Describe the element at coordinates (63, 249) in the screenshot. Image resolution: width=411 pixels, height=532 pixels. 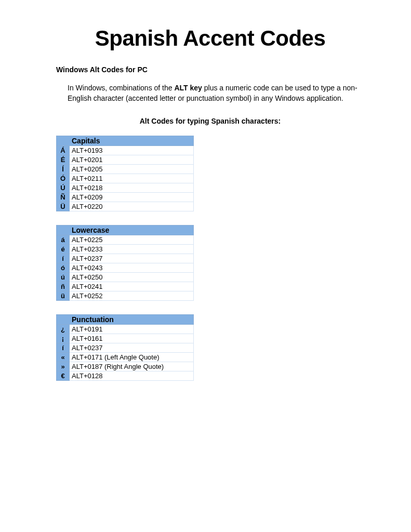
I see `char-cell: é` at that location.